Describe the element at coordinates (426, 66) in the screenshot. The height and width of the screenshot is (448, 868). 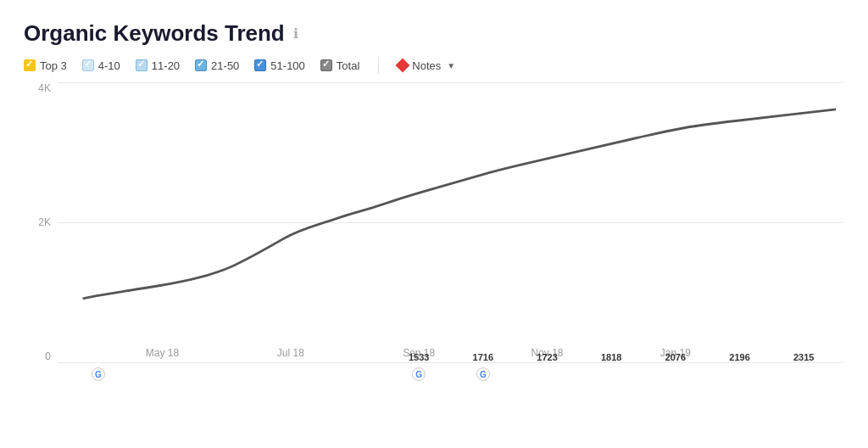
I see `notes-label: Notes` at that location.